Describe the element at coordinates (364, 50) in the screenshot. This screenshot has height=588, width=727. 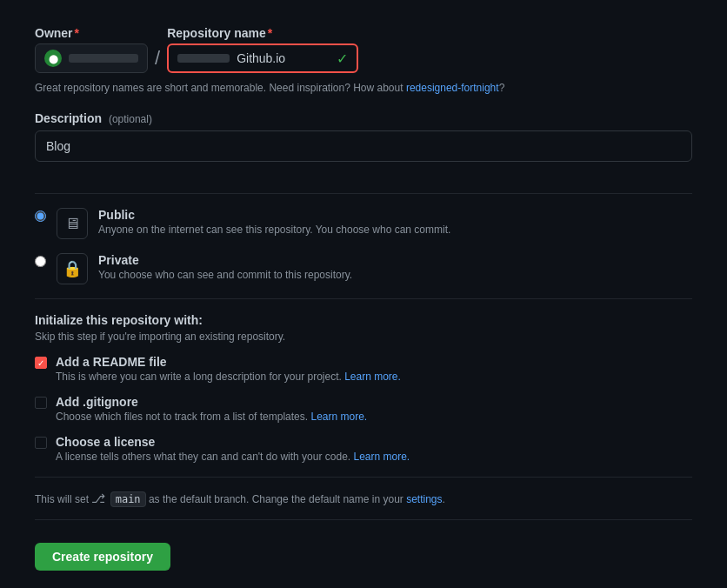
I see `owner-repo-row: Owner* ⬤ / Repository name* Github.io ✓` at that location.